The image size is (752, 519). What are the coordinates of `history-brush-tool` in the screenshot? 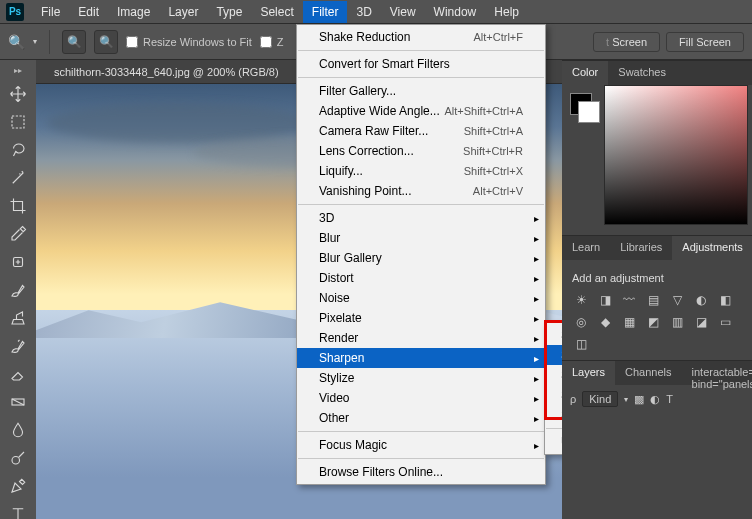 It's located at (18, 346).